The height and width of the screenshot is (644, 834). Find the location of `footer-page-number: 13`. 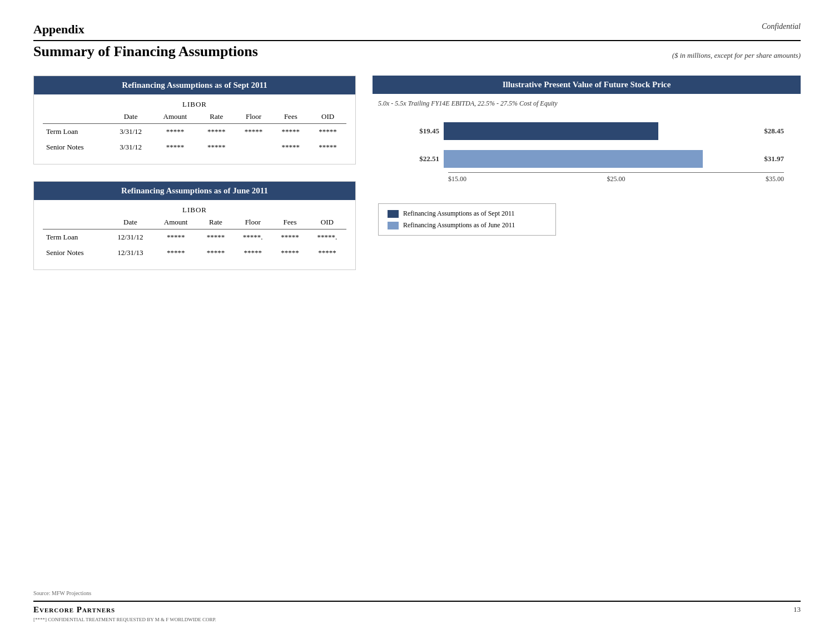

footer-page-number: 13 is located at coordinates (797, 610).